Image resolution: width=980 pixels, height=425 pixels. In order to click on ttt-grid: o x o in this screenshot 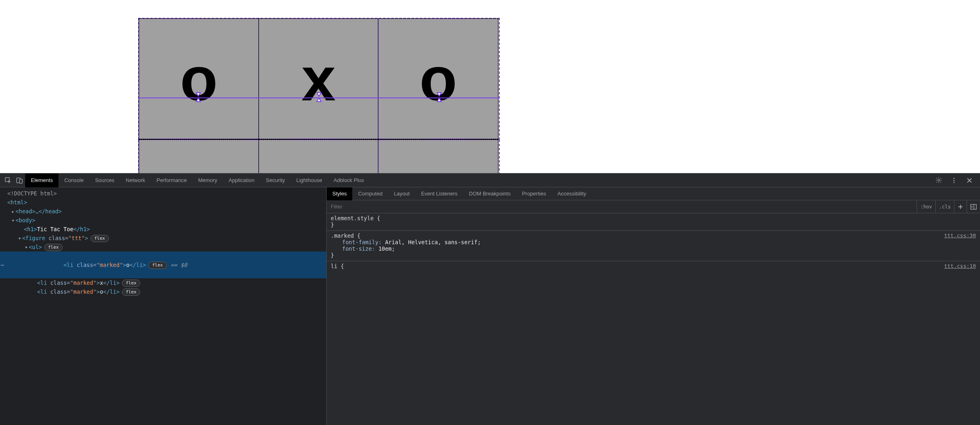, I will do `click(319, 79)`.